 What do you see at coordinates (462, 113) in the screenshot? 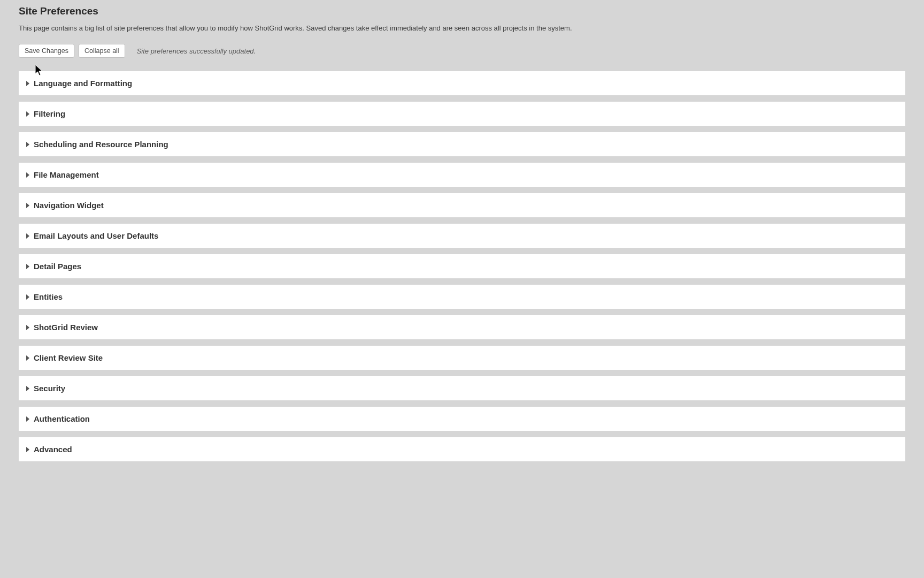
I see `section-filtering: Filtering` at bounding box center [462, 113].